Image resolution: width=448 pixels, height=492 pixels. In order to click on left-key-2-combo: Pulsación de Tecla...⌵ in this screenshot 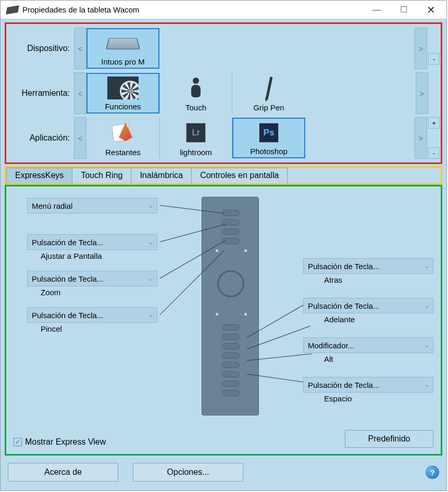, I will do `click(92, 242)`.